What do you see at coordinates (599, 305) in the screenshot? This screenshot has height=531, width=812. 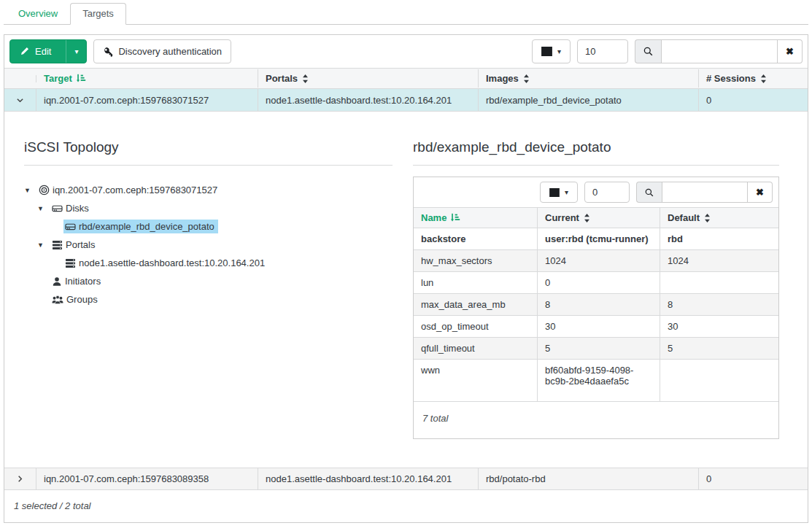 I see `cell-current: 8` at bounding box center [599, 305].